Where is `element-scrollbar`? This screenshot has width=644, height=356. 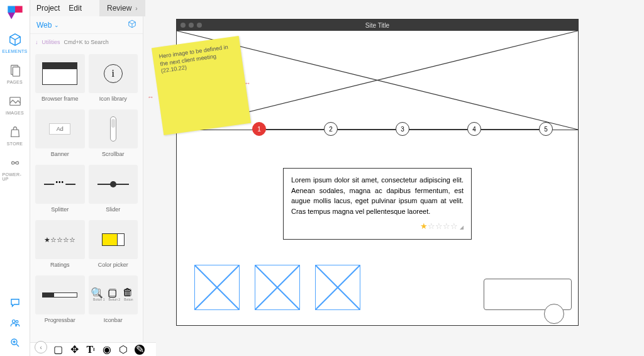
element-scrollbar is located at coordinates (113, 129).